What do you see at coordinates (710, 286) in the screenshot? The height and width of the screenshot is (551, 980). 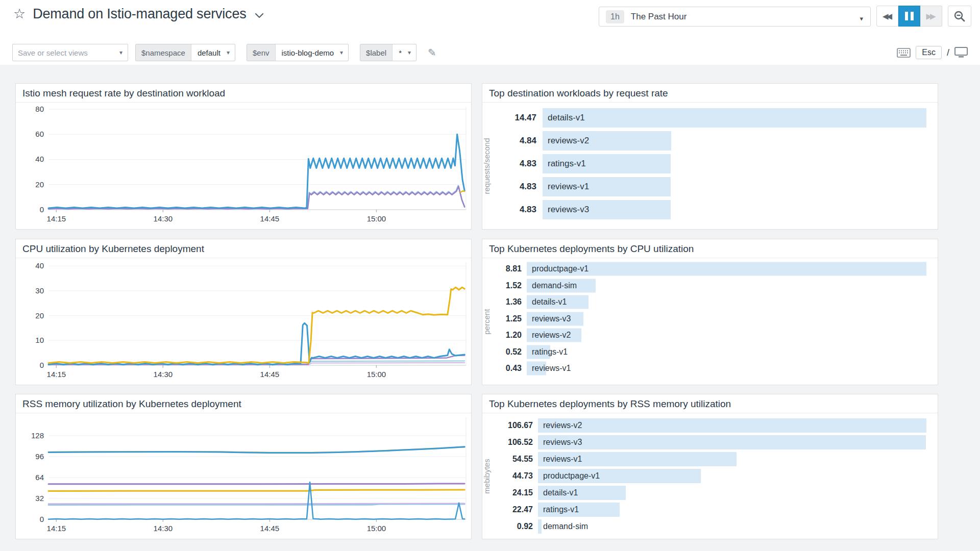 I see `toplist-row: 1.52demand-sim` at bounding box center [710, 286].